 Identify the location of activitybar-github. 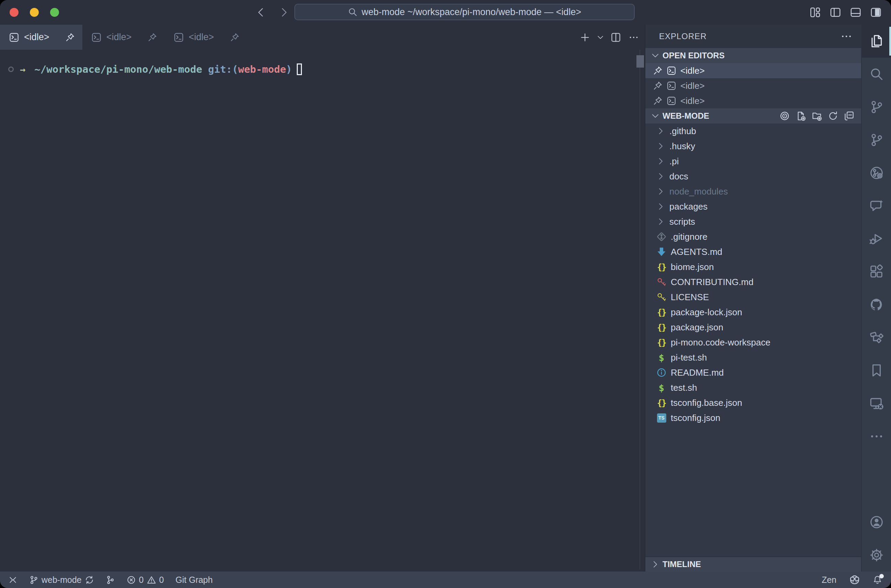
(876, 304).